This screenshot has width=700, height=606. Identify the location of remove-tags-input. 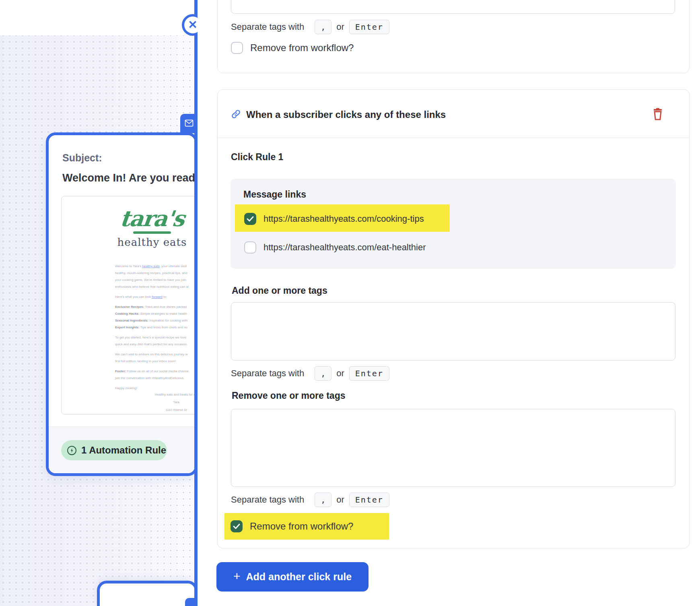
(453, 448).